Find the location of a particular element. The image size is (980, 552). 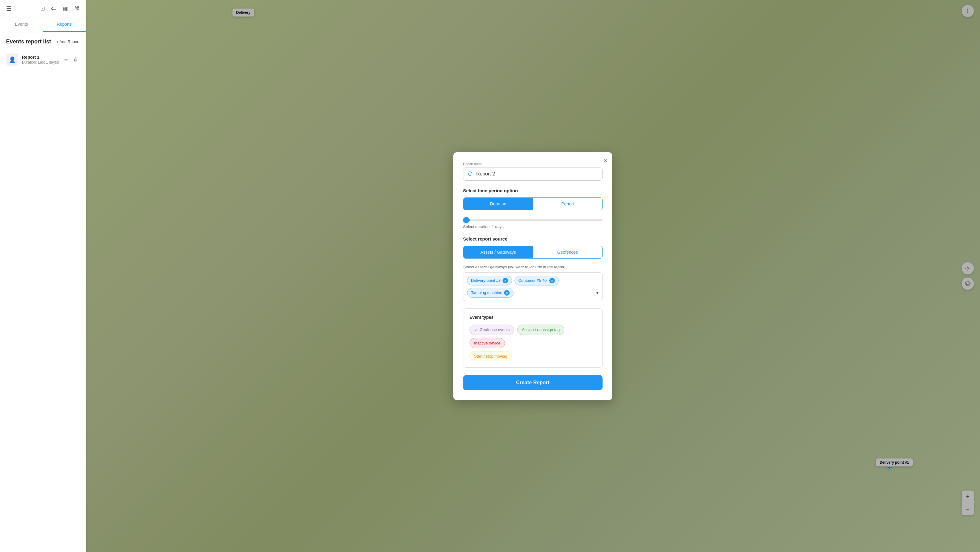

geofence-events-label: Geofence events is located at coordinates (495, 330).